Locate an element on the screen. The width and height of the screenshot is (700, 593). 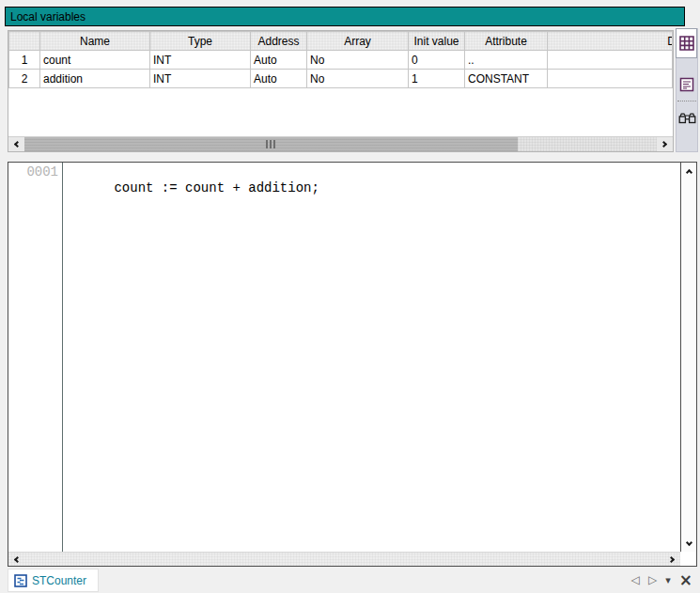
document-icon is located at coordinates (687, 85).